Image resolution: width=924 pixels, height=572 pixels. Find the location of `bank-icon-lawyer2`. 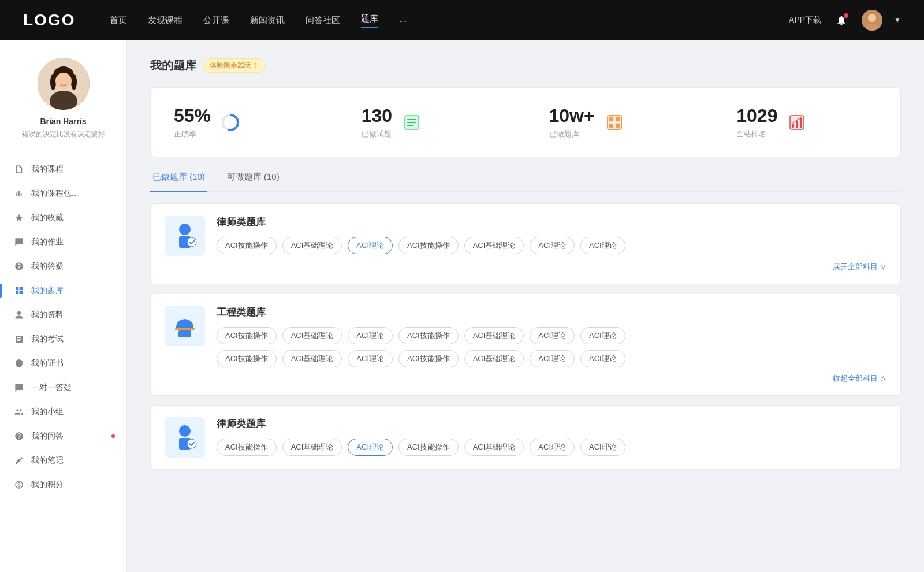

bank-icon-lawyer2 is located at coordinates (185, 437).